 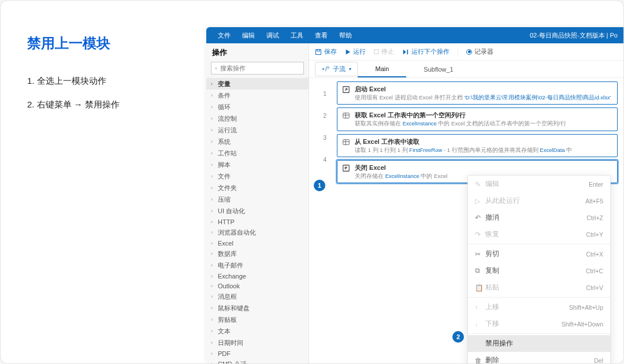 I want to click on save-button: 保存, so click(x=326, y=52).